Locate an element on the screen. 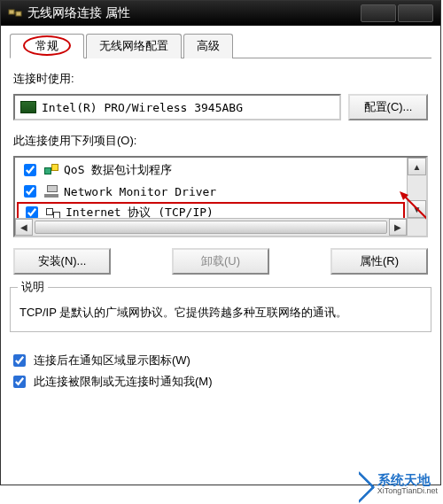 The image size is (443, 504). tab-wireless: 无线网络配置 is located at coordinates (134, 46).